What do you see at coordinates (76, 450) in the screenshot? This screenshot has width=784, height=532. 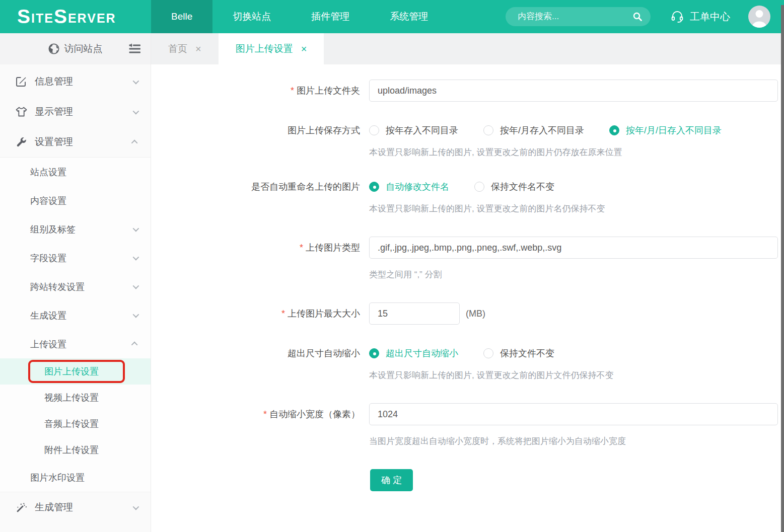 I see `sidebar-item-attachment-upload-settings: 附件上传设置` at bounding box center [76, 450].